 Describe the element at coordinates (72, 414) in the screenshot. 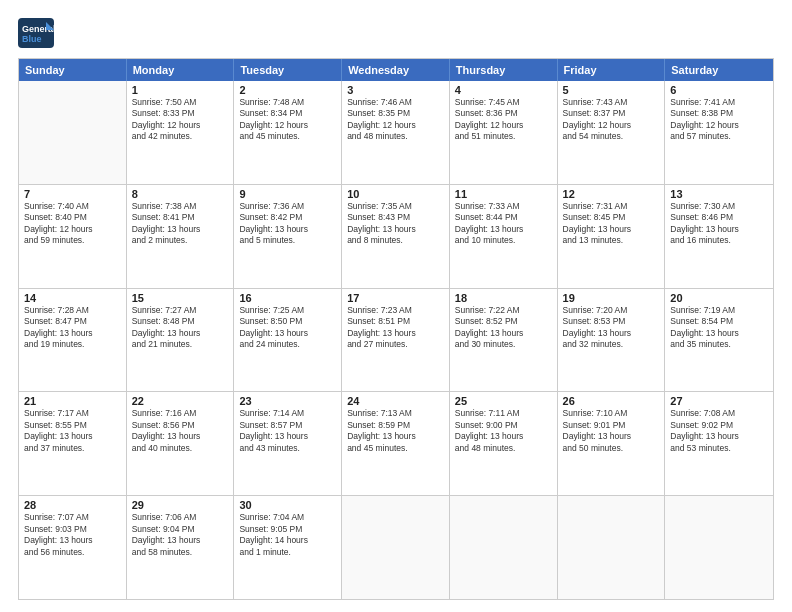

I see `cell-info-line: Sunrise: 7:17 AM` at that location.